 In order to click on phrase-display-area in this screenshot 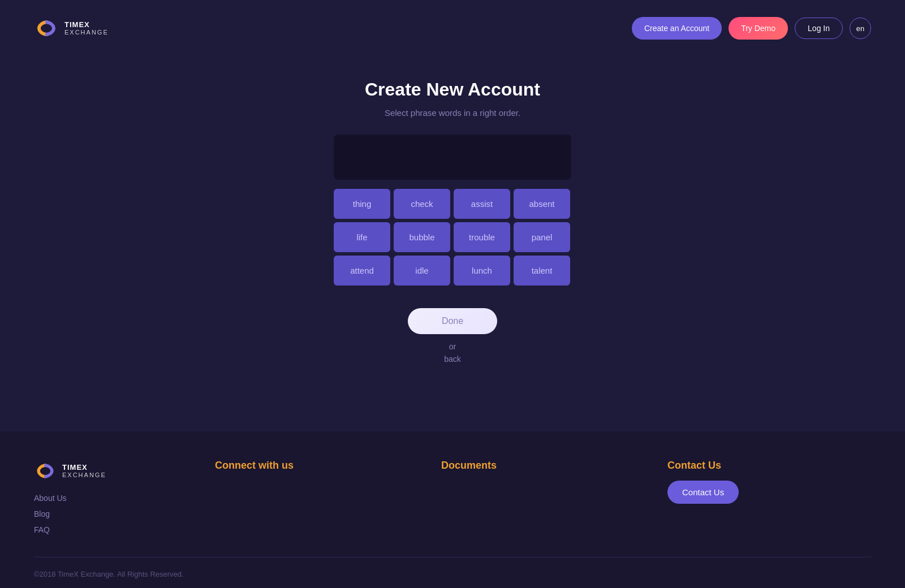, I will do `click(453, 157)`.